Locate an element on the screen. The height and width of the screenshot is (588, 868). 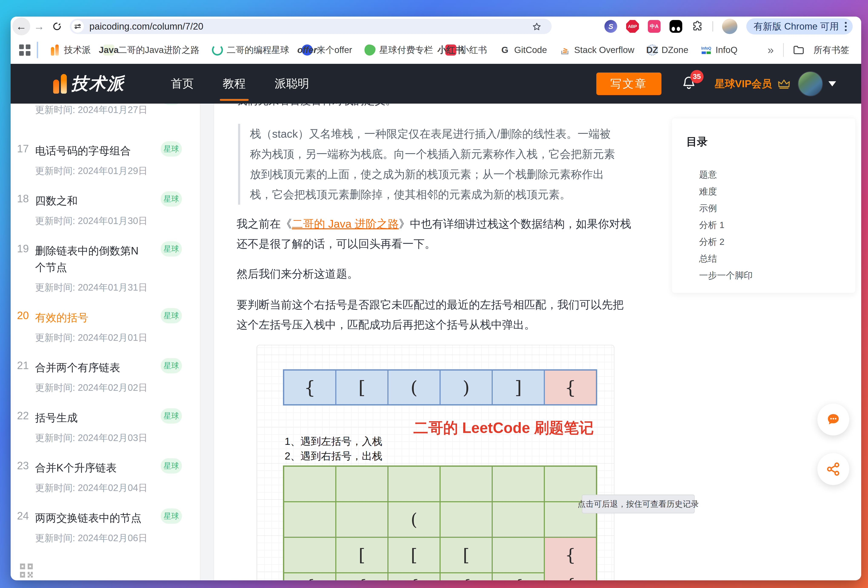
bookmarks-overflow-button: » is located at coordinates (771, 50).